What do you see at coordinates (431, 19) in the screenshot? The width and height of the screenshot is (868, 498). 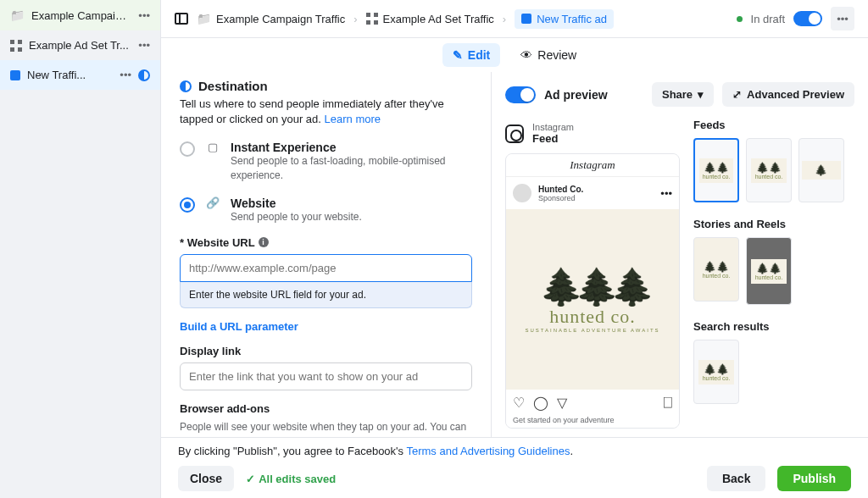 I see `breadcrumb-adset: Example Ad Set Traffic` at bounding box center [431, 19].